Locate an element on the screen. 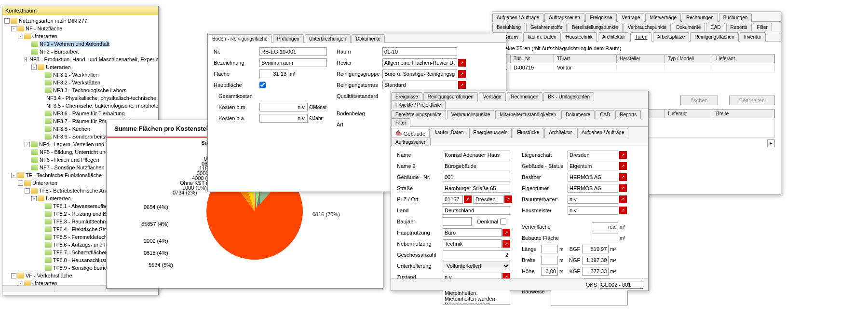 Image resolution: width=868 pixels, height=333 pixels. tab-dok2: Dokumente is located at coordinates (578, 114).